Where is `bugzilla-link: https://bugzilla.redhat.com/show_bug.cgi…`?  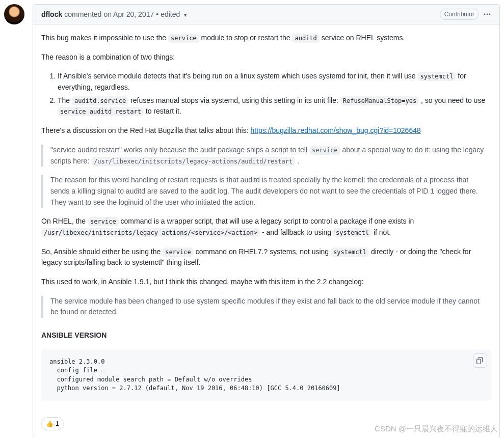 bugzilla-link: https://bugzilla.redhat.com/show_bug.cgi… is located at coordinates (335, 130).